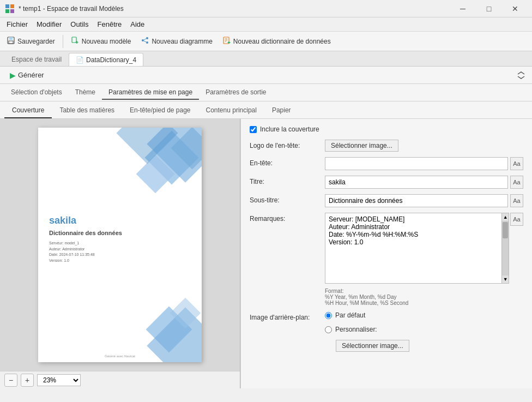  What do you see at coordinates (253, 130) in the screenshot?
I see `include-cover-checkbox` at bounding box center [253, 130].